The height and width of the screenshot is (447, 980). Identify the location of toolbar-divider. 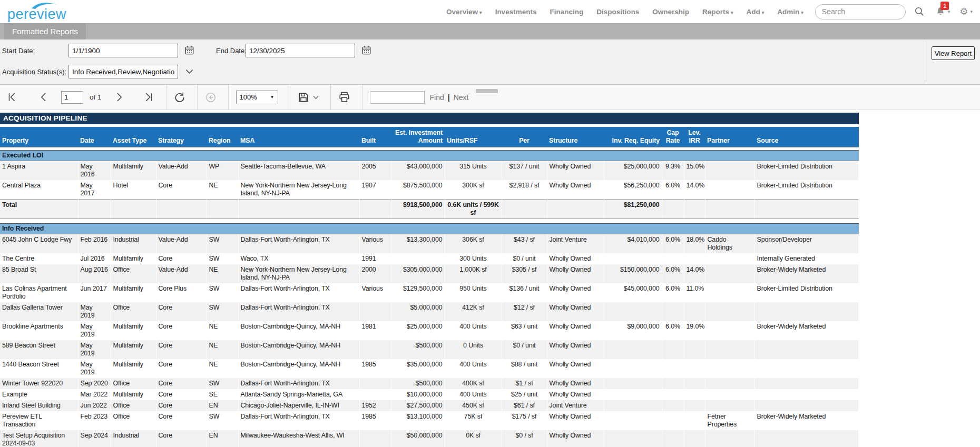
(362, 97).